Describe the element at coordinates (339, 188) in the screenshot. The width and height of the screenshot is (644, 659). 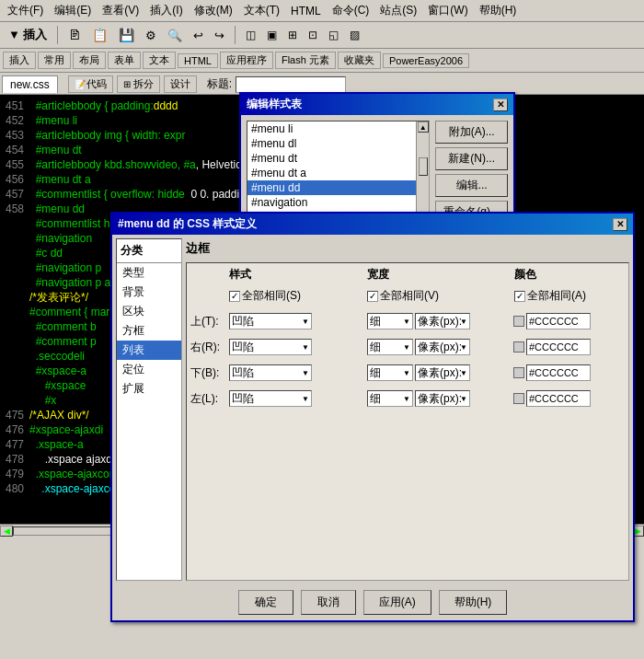
I see `css-item-4: #menu dd` at that location.